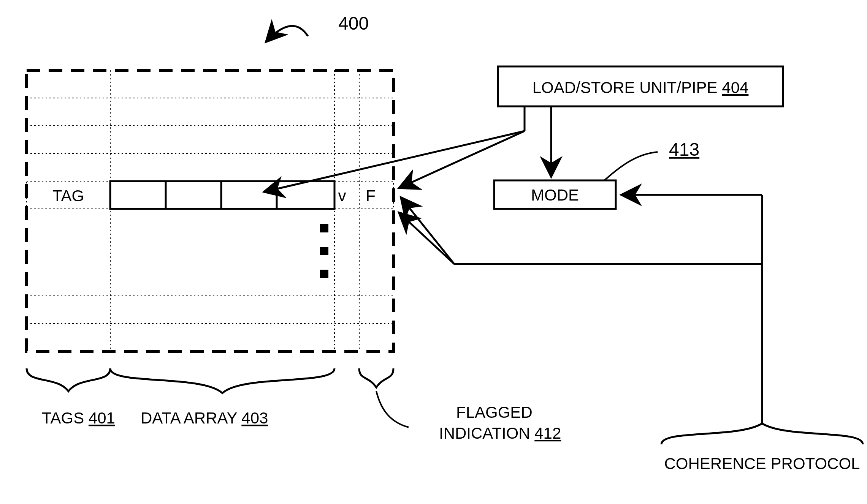 The width and height of the screenshot is (867, 504). Describe the element at coordinates (641, 87) in the screenshot. I see `svg-text: LOAD/STORE UNIT/PIPE 404` at that location.